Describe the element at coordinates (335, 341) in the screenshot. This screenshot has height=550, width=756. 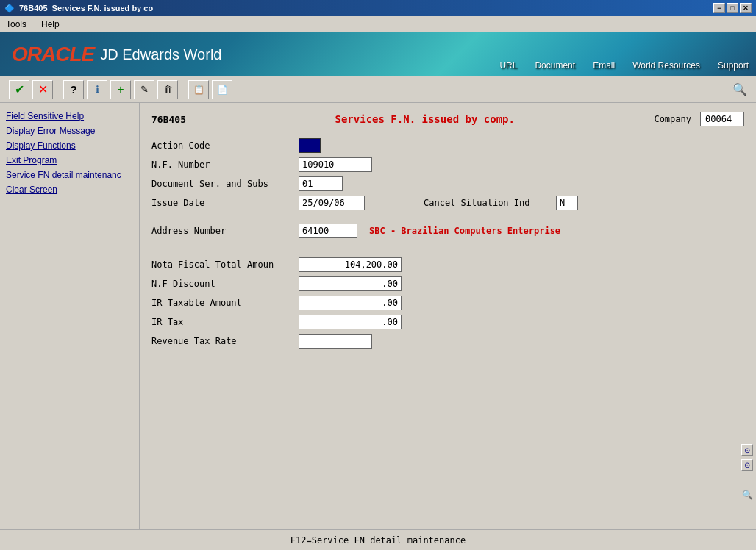
I see `revenue-tax-input` at that location.